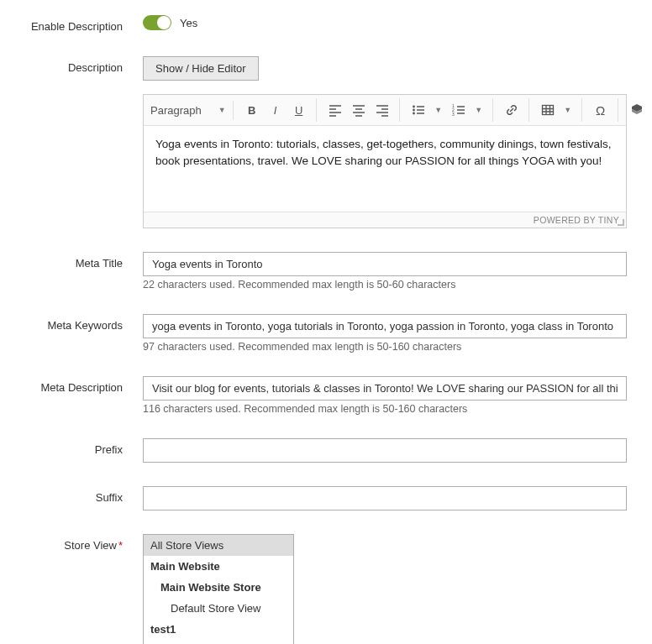  What do you see at coordinates (84, 447) in the screenshot?
I see `prefix-label: Prefix` at bounding box center [84, 447].